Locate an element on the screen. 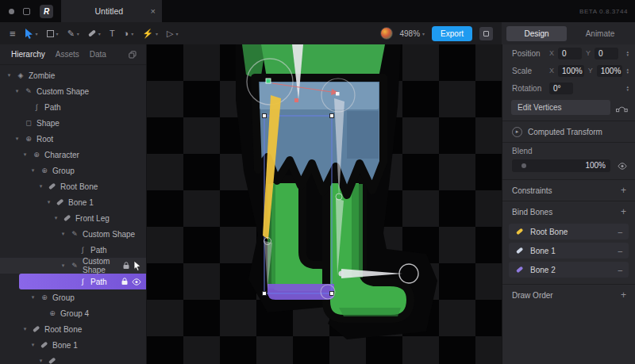  menu-button: ≡ is located at coordinates (13, 33).